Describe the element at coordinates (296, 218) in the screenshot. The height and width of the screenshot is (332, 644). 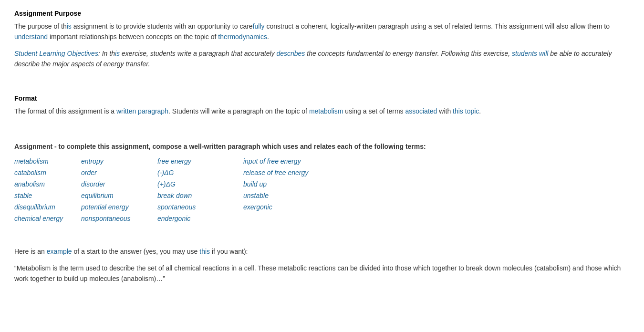
I see `term-empty` at that location.